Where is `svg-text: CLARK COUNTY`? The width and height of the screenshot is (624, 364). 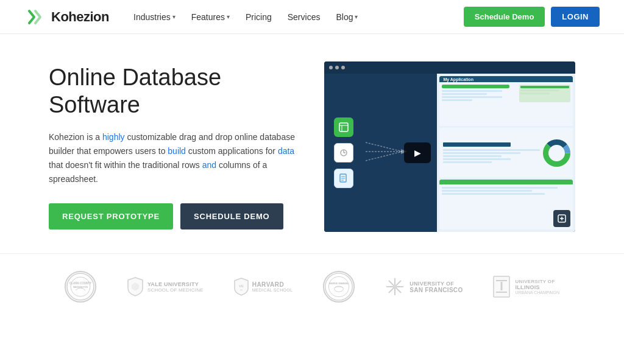
svg-text: CLARK COUNTY is located at coordinates (80, 284).